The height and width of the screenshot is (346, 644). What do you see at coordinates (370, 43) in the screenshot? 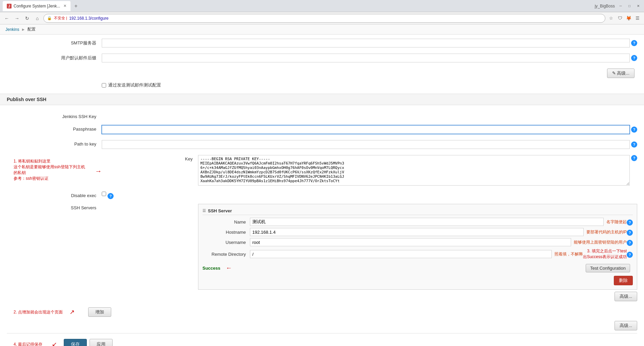
I see `smtp-server-control: ?` at bounding box center [370, 43].